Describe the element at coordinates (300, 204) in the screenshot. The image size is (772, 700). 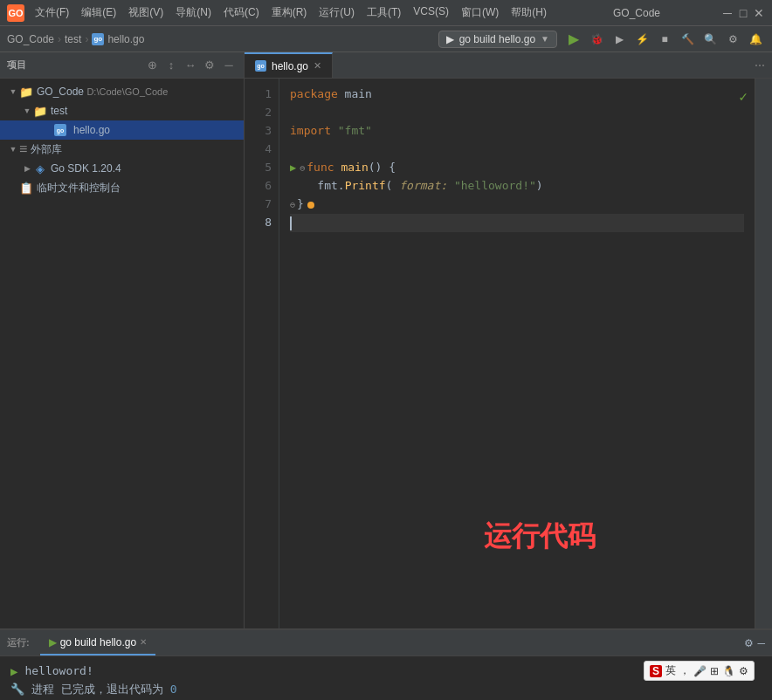
I see `brace-close: }` at that location.